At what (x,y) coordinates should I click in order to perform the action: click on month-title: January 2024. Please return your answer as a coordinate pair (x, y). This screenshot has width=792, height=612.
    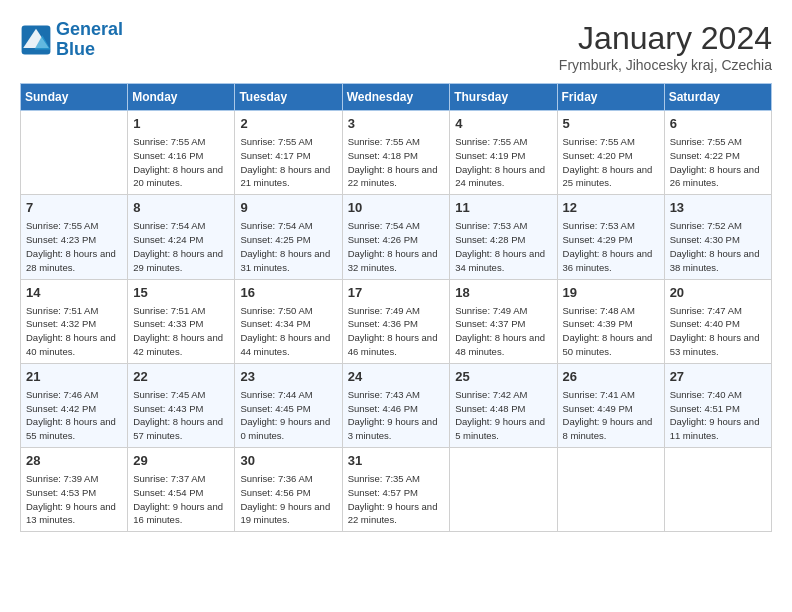
    Looking at the image, I should click on (666, 38).